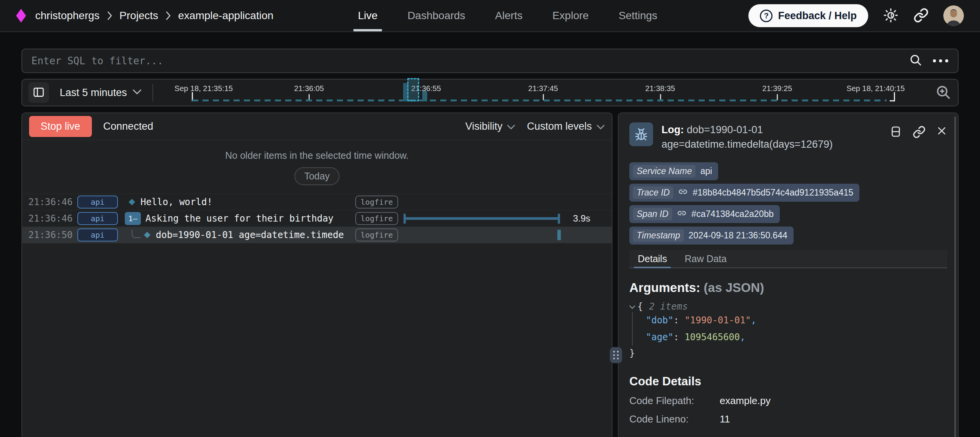 This screenshot has width=980, height=437. Describe the element at coordinates (788, 419) in the screenshot. I see `code-lineno-row: Code Lineno: 11` at that location.